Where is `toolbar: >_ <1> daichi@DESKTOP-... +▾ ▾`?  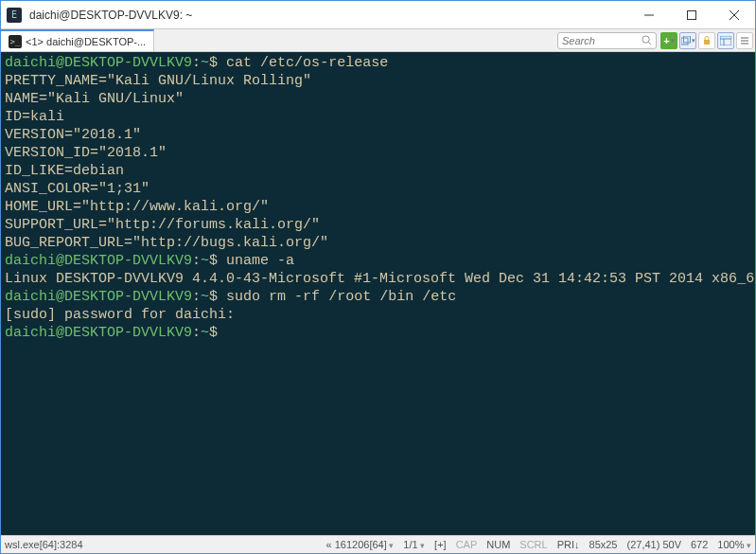
toolbar: >_ <1> daichi@DESKTOP-... +▾ ▾ is located at coordinates (378, 41).